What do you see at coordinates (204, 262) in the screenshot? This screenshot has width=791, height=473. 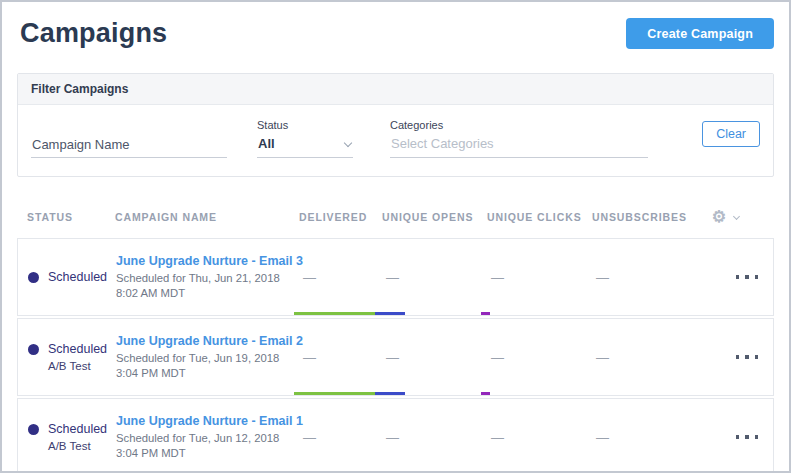 I see `campaign-name-link: June Upgrade Nurture - Email 3` at bounding box center [204, 262].